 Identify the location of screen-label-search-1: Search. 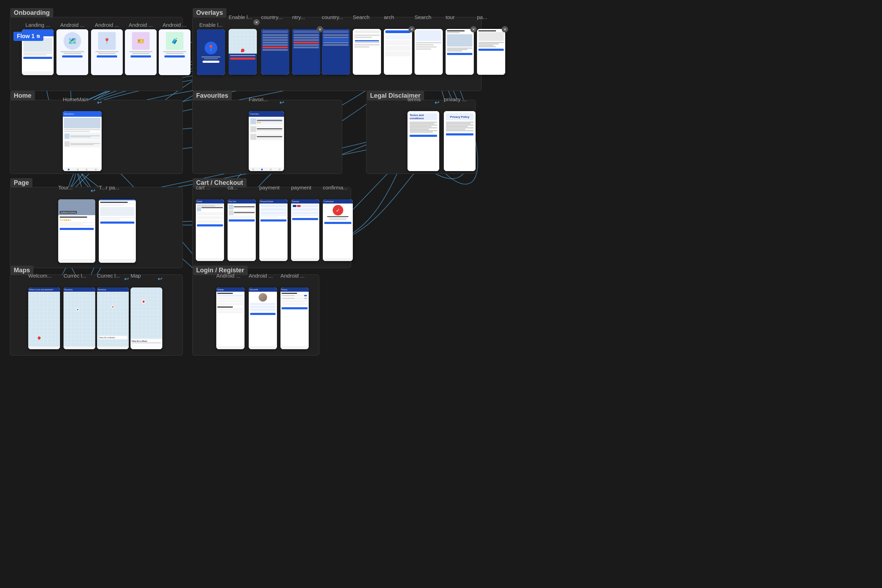
(362, 17).